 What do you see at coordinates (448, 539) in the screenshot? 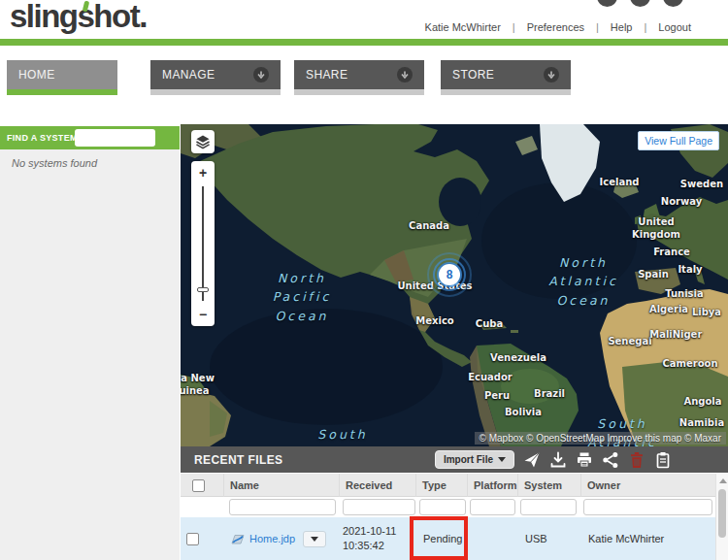
I see `table-row: Home.jdp 2021-10-11 10:35:42 Pending USB…` at bounding box center [448, 539].